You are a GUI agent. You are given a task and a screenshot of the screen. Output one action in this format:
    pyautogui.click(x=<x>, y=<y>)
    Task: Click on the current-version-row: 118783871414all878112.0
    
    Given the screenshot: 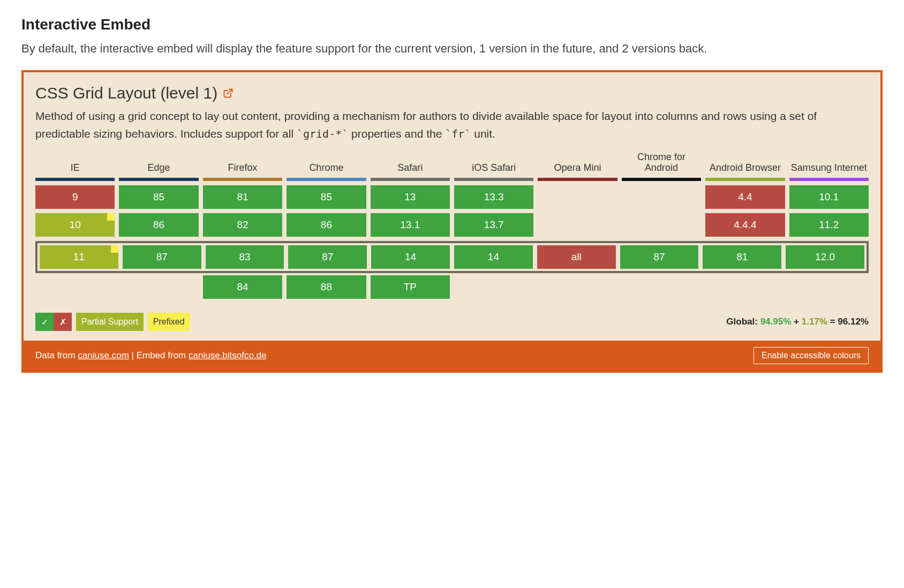 What is the action you would take?
    pyautogui.click(x=452, y=257)
    